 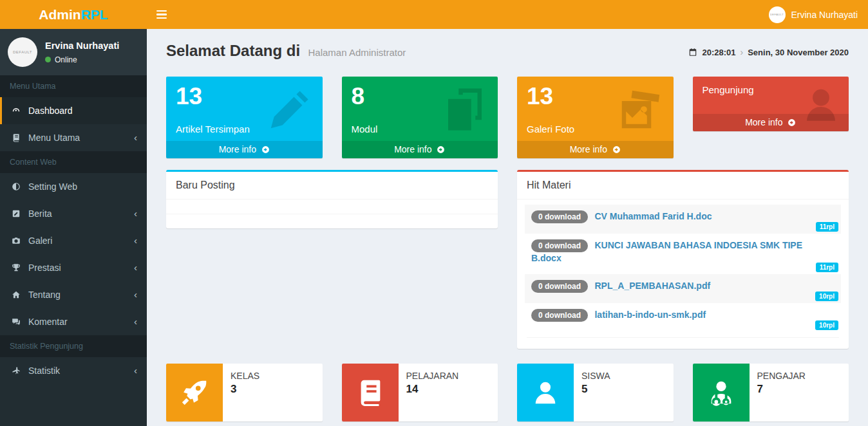 I want to click on stat-label: PENGAJAR, so click(x=782, y=376).